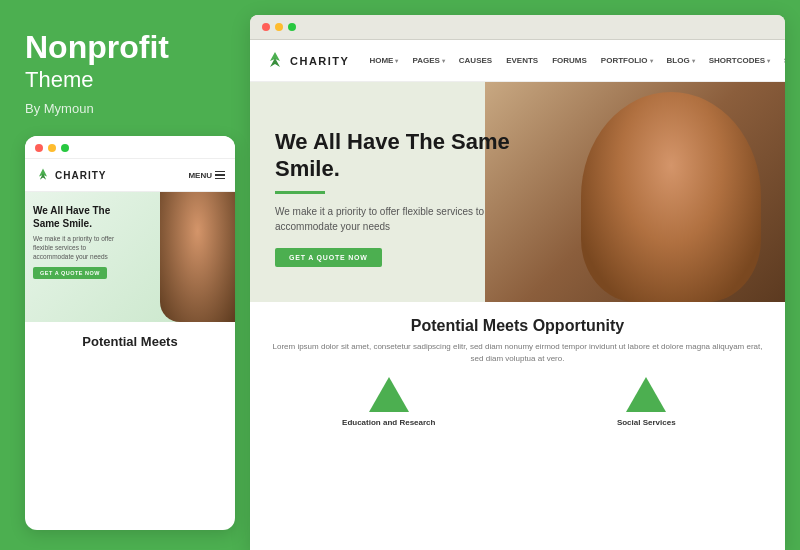 Image resolution: width=800 pixels, height=550 pixels. Describe the element at coordinates (130, 340) in the screenshot. I see `mobile-bottom-section: Potential Meets` at that location.